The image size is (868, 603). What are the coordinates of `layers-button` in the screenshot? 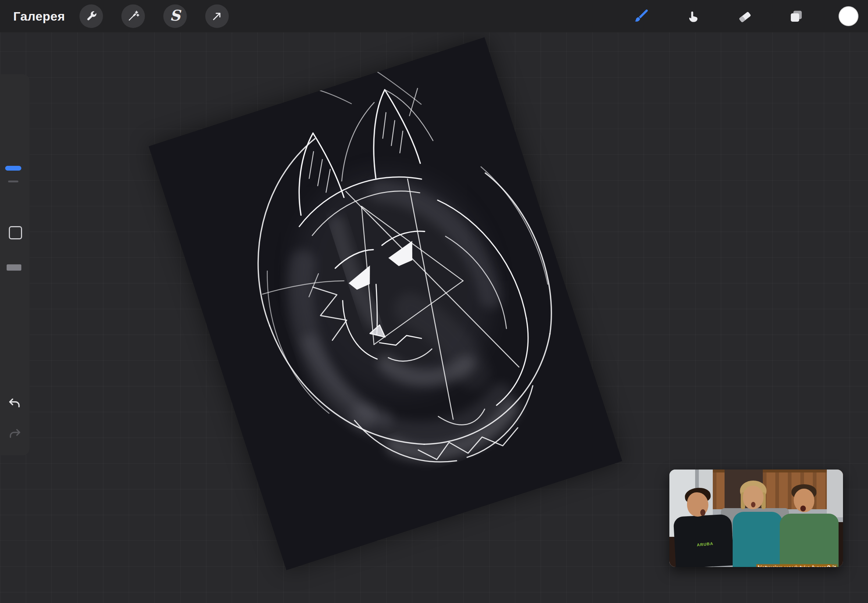 It's located at (796, 16).